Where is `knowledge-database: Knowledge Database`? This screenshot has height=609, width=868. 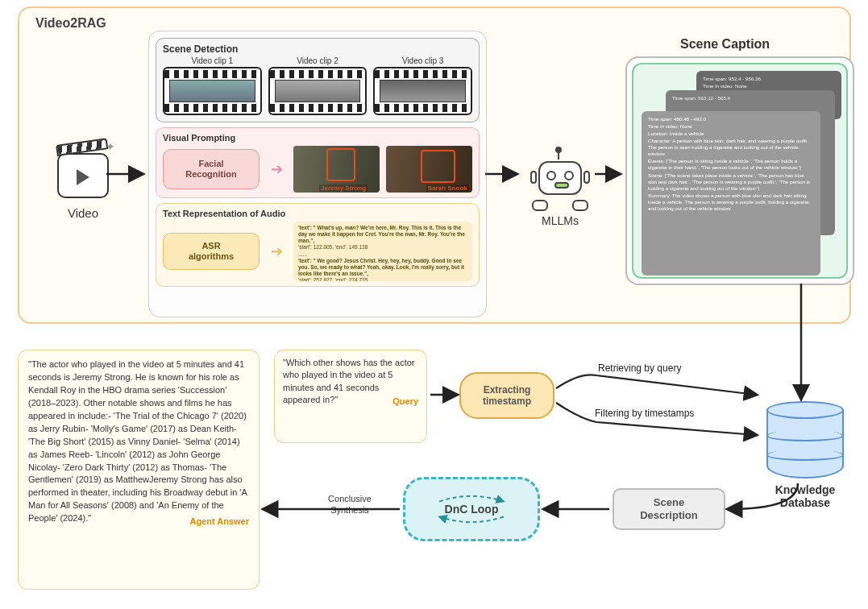
knowledge-database: Knowledge Database is located at coordinates (805, 455).